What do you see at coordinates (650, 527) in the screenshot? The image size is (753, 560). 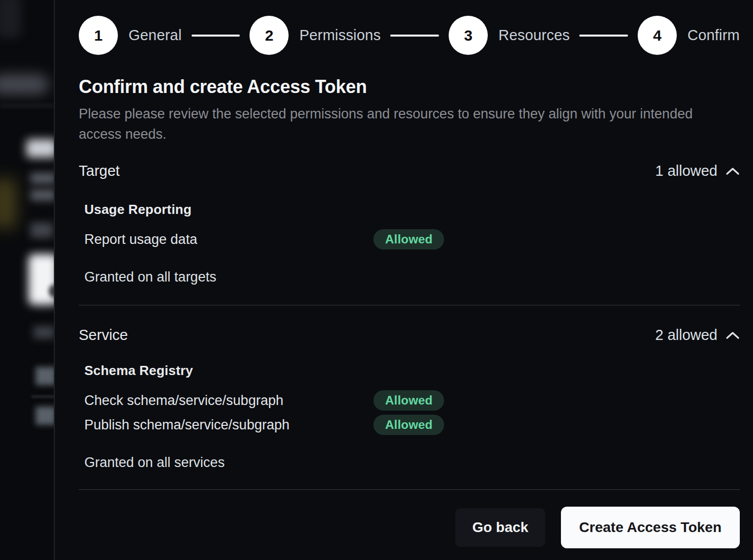 I see `create-access-token-button: Create Access Token` at bounding box center [650, 527].